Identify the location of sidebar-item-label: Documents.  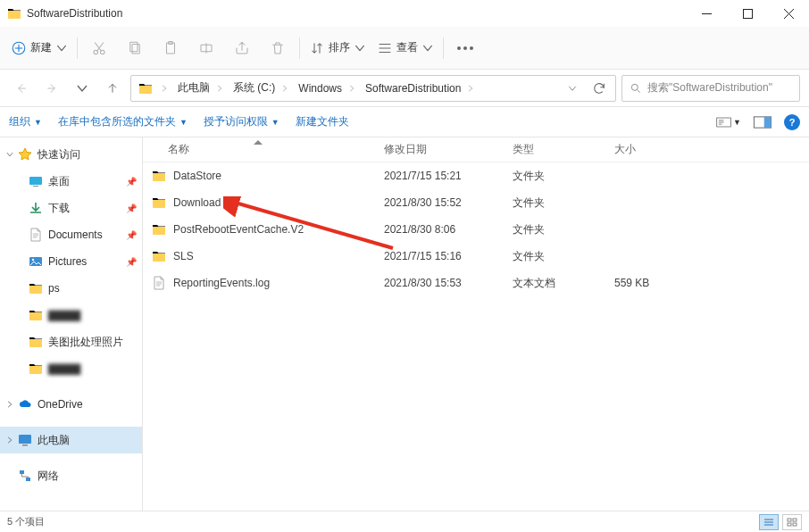
(75, 235).